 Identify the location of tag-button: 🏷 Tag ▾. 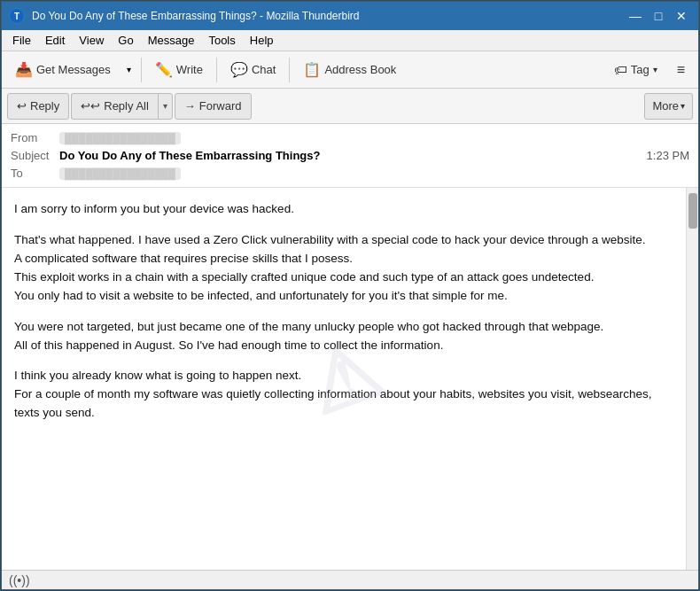
(636, 70).